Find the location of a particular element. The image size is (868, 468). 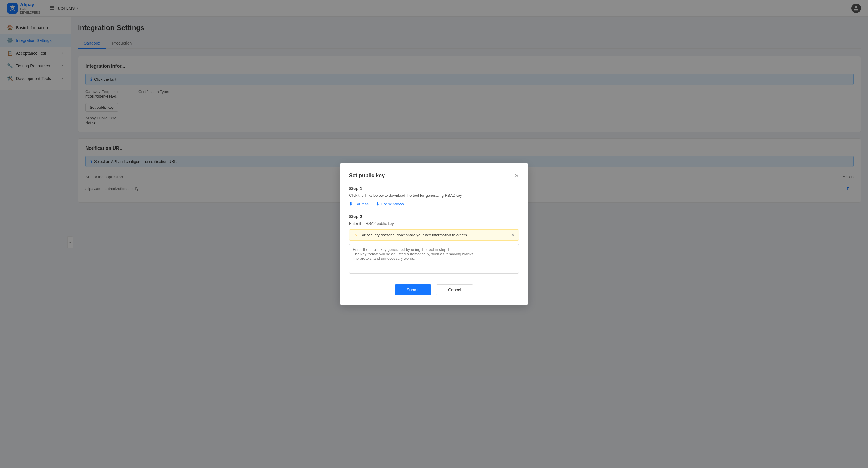

download-links: ⬇ For Mac ⬇ For Windows is located at coordinates (434, 204).